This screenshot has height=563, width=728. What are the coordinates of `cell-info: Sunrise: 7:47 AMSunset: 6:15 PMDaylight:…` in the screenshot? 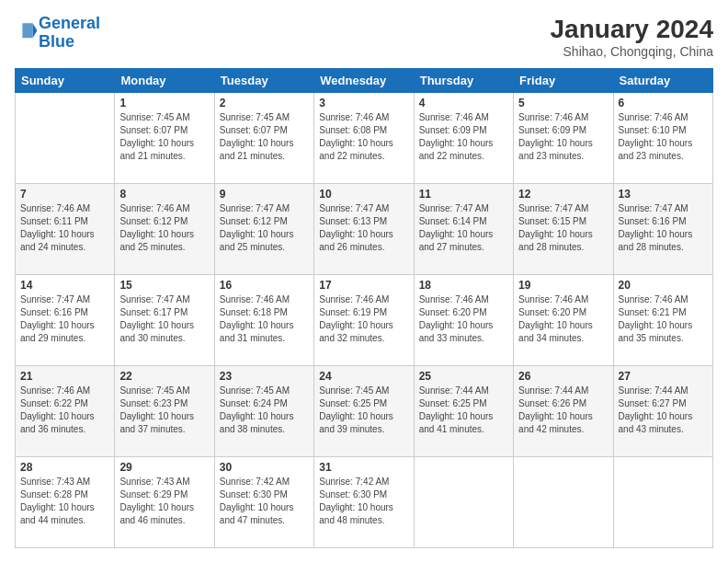 It's located at (563, 228).